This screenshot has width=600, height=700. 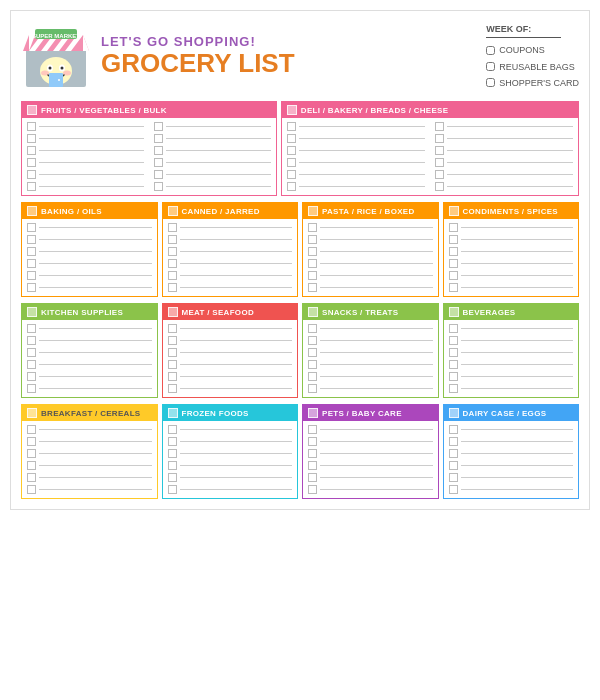 What do you see at coordinates (32, 211) in the screenshot?
I see `header-checkbox-baking` at bounding box center [32, 211].